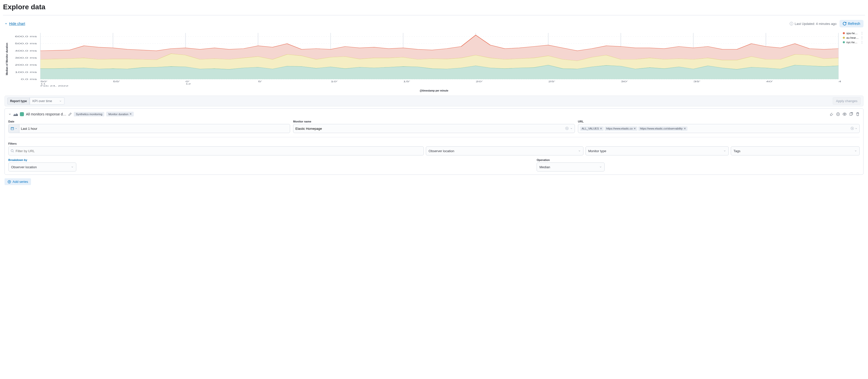  What do you see at coordinates (852, 59) in the screenshot?
I see `chart-legend: spa-heartb…⋮au-heartbeat⋮nyc-heartb…⋮` at bounding box center [852, 59].